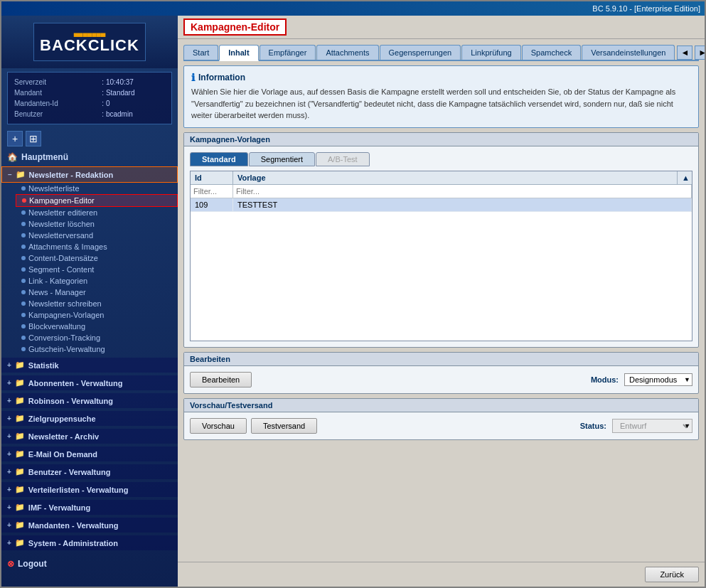 The width and height of the screenshot is (706, 588). What do you see at coordinates (284, 426) in the screenshot?
I see `testversand-button: Testversand` at bounding box center [284, 426].